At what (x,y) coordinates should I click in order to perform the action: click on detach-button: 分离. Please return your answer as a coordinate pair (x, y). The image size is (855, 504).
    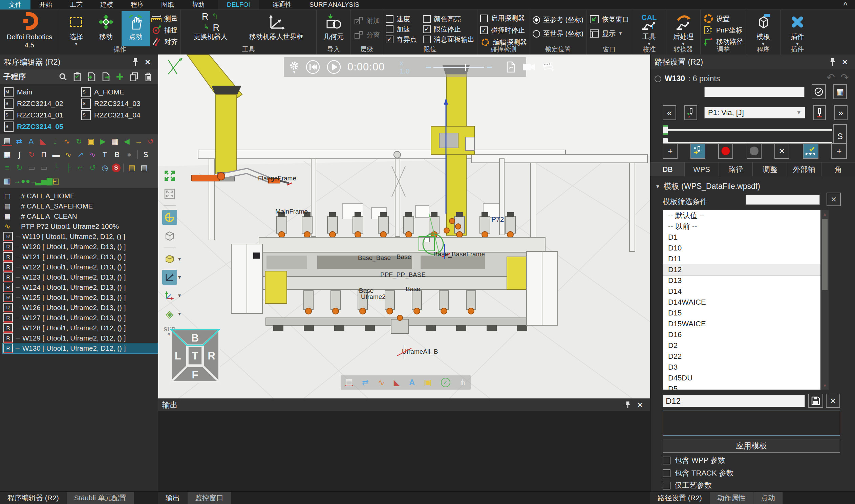
    Looking at the image, I should click on (367, 35).